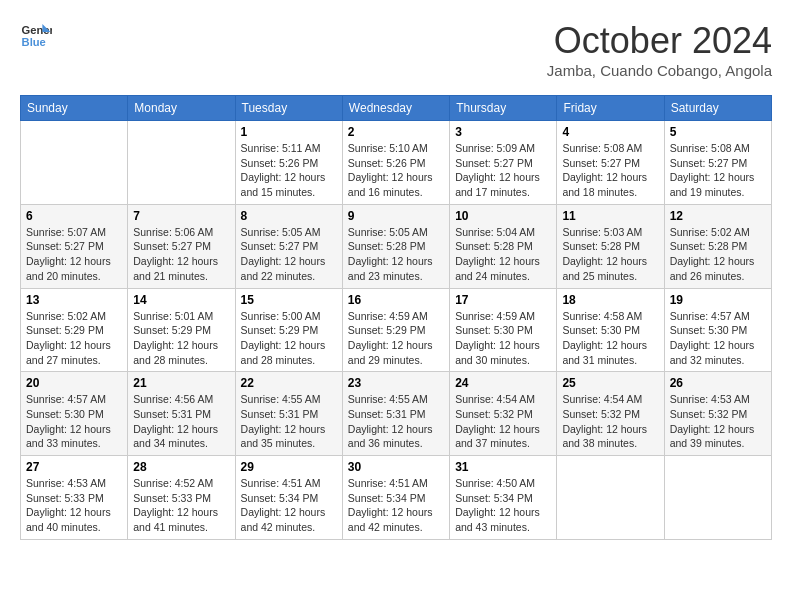 This screenshot has height=612, width=792. What do you see at coordinates (288, 498) in the screenshot?
I see `calendar-day-cell: 29Sunrise: 4:51 AM Sunset: 5:34 PM Dayli…` at bounding box center [288, 498].